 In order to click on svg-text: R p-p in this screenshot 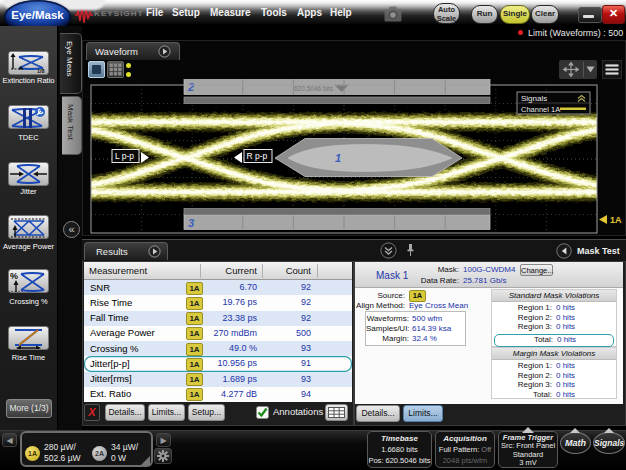, I will do `click(258, 156)`.